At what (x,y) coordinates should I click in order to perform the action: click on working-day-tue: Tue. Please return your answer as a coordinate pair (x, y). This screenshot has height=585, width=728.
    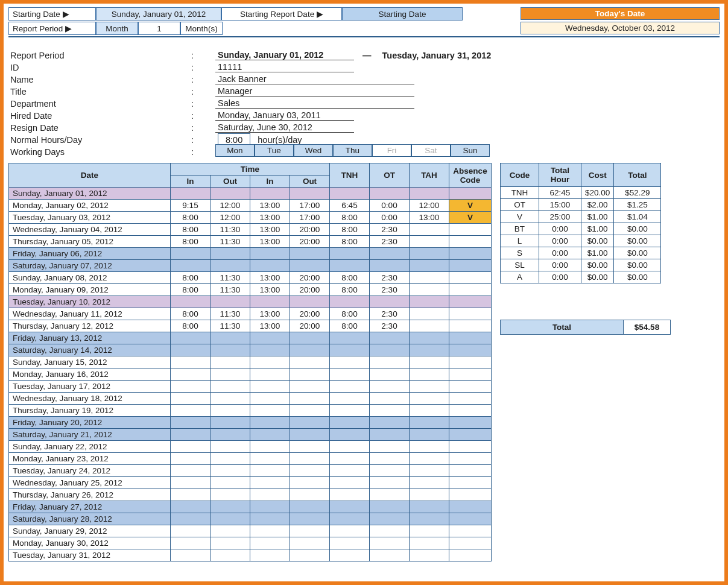
    Looking at the image, I should click on (274, 151).